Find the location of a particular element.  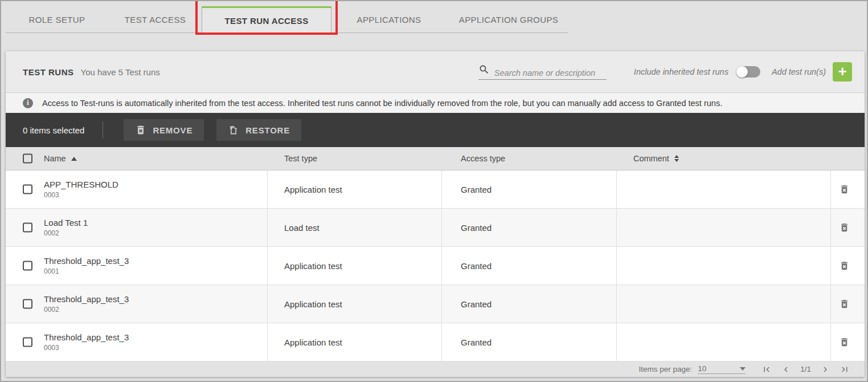

table-row: Threshold_app_test_3 0002 Application te… is located at coordinates (435, 304).